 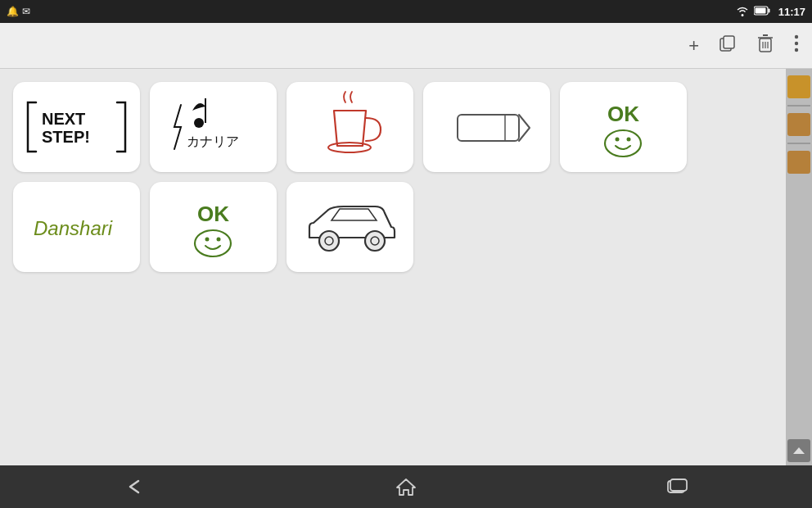 I want to click on menu-button, so click(x=796, y=46).